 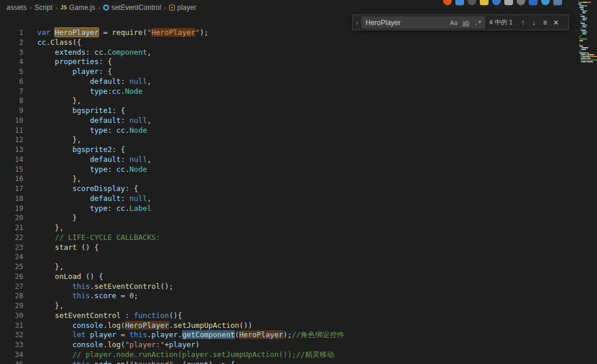 What do you see at coordinates (12, 277) in the screenshot?
I see `line-number: 26` at bounding box center [12, 277].